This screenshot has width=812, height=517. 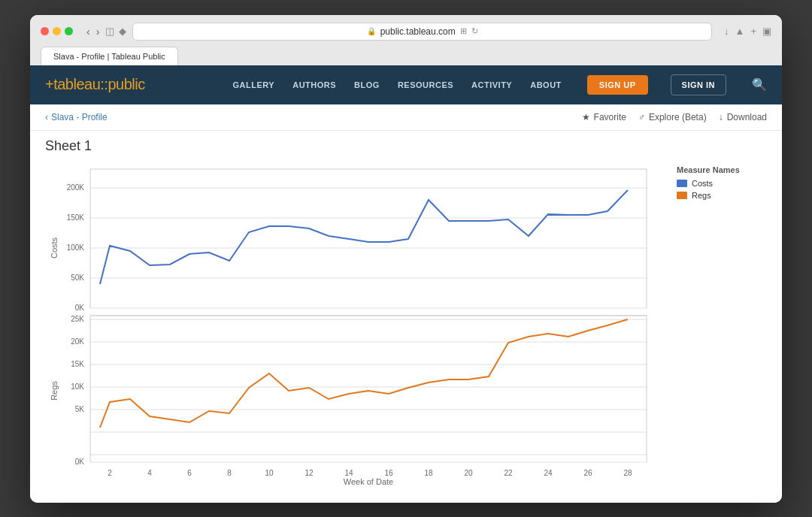 I want to click on chart-title: Sheet 1, so click(x=406, y=146).